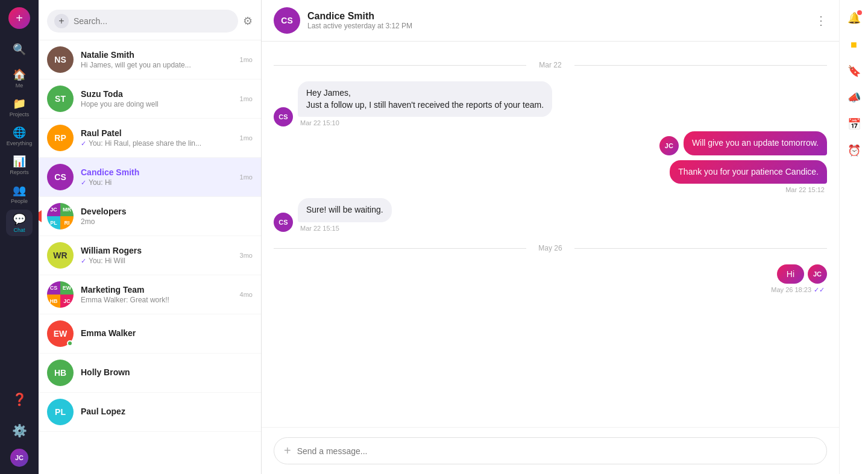  What do you see at coordinates (149, 255) in the screenshot?
I see `list-item: WR William Rogers ✓ You: Hi Will 3mo` at bounding box center [149, 255].